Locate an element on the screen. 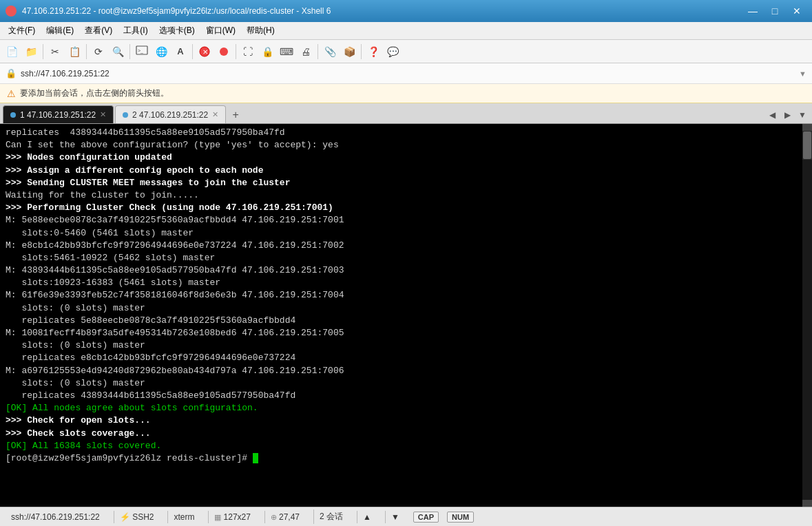 The width and height of the screenshot is (812, 526). terminal-line: slots:5461-10922 (5462 slots) master is located at coordinates (401, 258).